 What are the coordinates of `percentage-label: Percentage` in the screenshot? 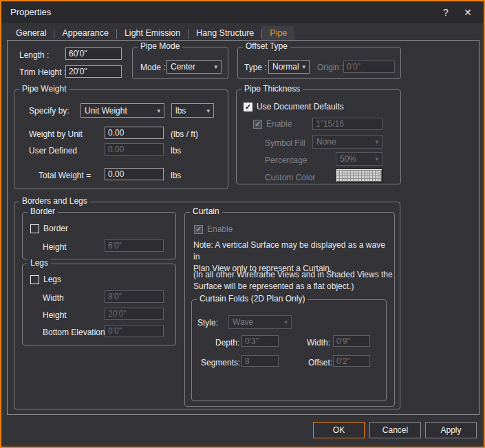 It's located at (286, 160).